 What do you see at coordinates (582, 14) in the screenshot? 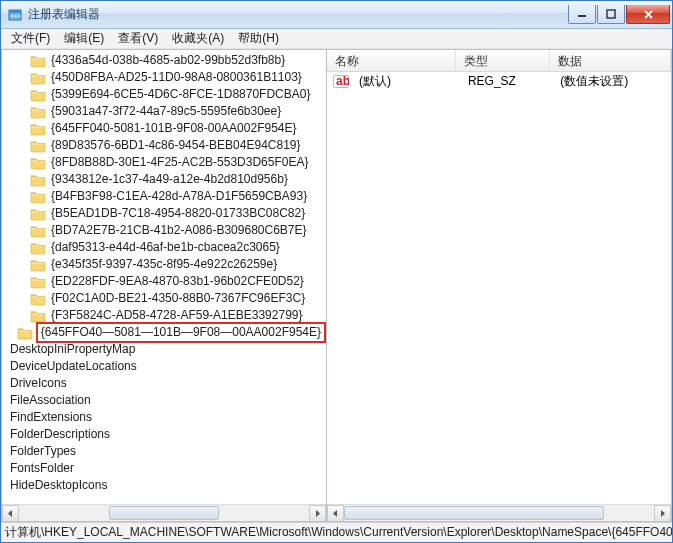
I see `minimize-button` at bounding box center [582, 14].